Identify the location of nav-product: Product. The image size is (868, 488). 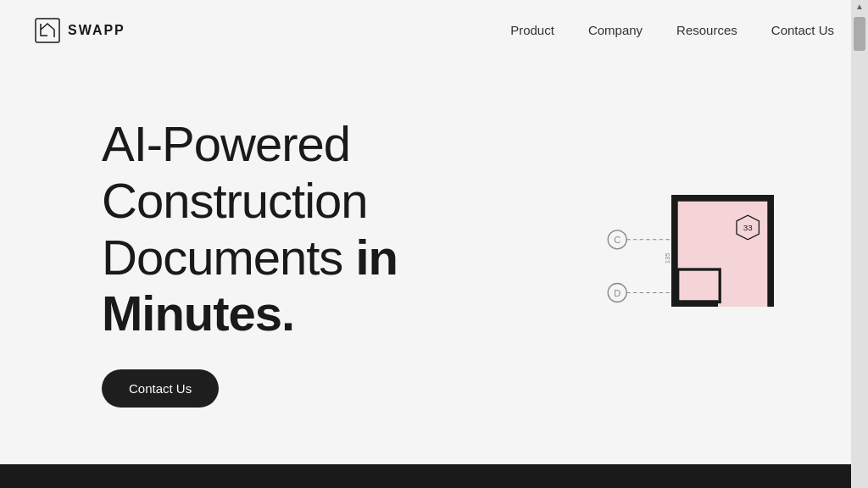
(532, 30).